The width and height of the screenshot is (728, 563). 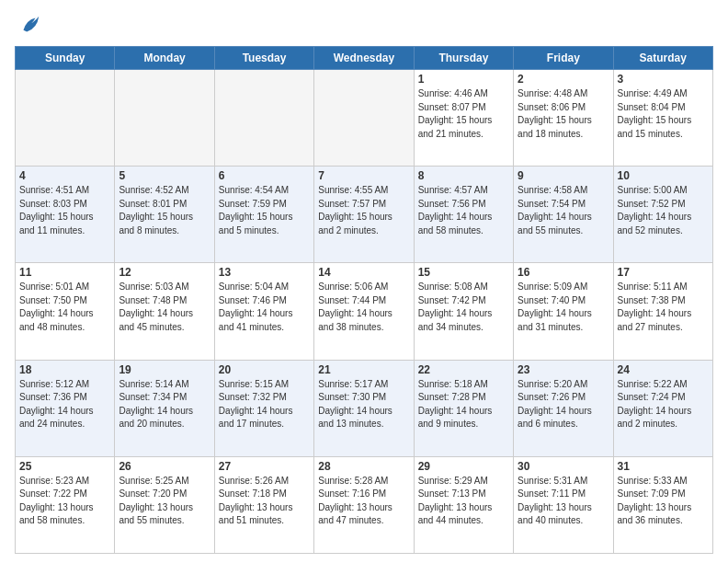 What do you see at coordinates (463, 79) in the screenshot?
I see `day-number: 1` at bounding box center [463, 79].